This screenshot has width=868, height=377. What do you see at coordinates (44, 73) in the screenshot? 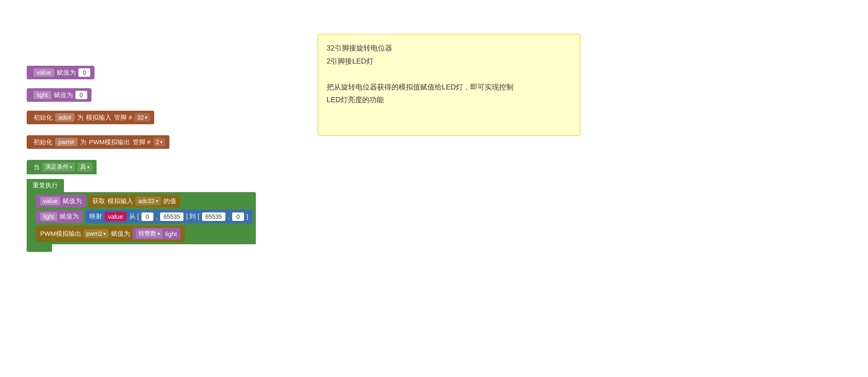
I see `var-value-label: value` at bounding box center [44, 73].